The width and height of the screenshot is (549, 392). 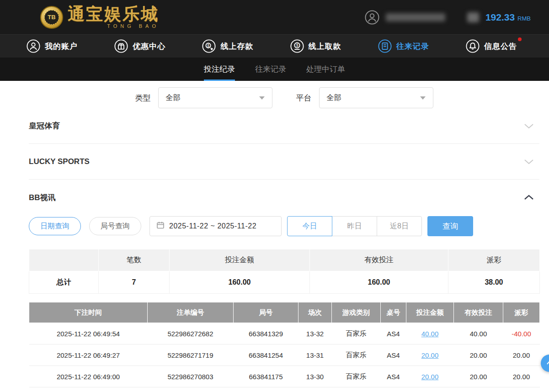 What do you see at coordinates (284, 376) in the screenshot?
I see `table-row: 2025-11-22 06:49:00 522986270803 6638411…` at bounding box center [284, 376].